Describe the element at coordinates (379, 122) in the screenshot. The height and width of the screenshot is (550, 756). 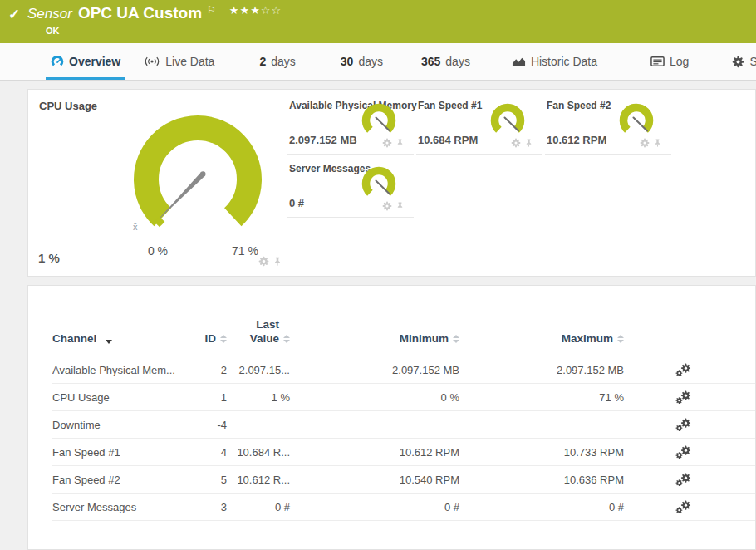
I see `available-physical-memory-gauge` at that location.